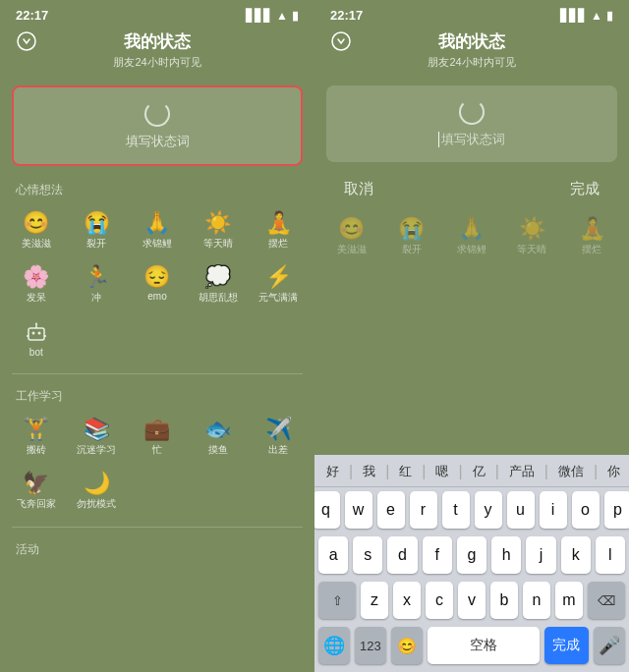  Describe the element at coordinates (278, 438) in the screenshot. I see `list-item: ✈️ 出差` at that location.